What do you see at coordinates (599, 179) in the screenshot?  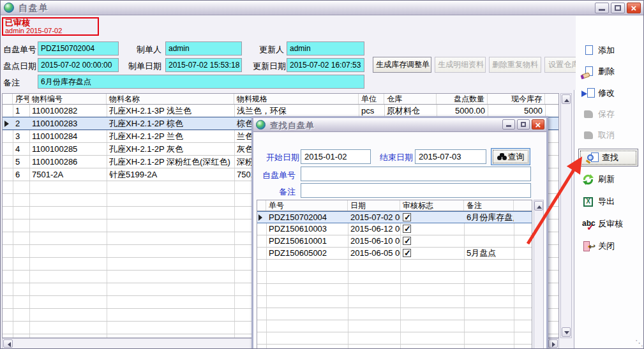 I see `sidebar-item-refresh: 刷新` at bounding box center [599, 179].